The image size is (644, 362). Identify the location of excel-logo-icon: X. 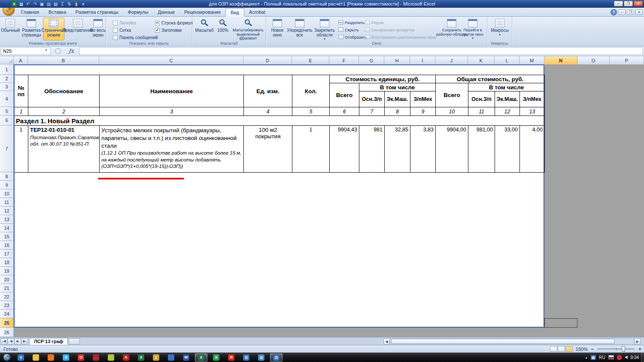
(14, 4).